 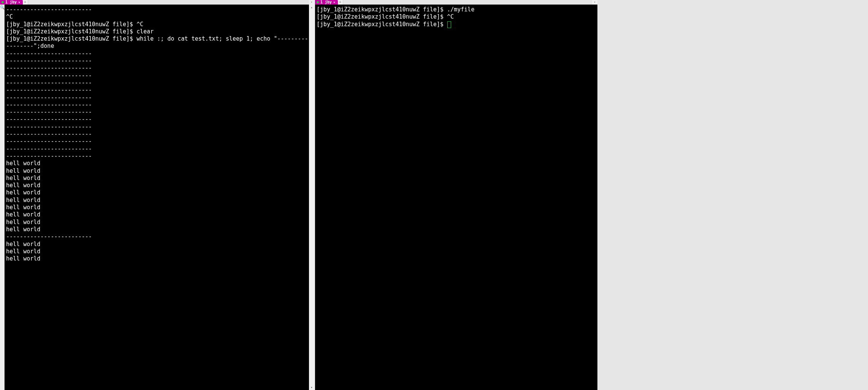 I want to click on right-tab-title: 1 jby, so click(x=326, y=2).